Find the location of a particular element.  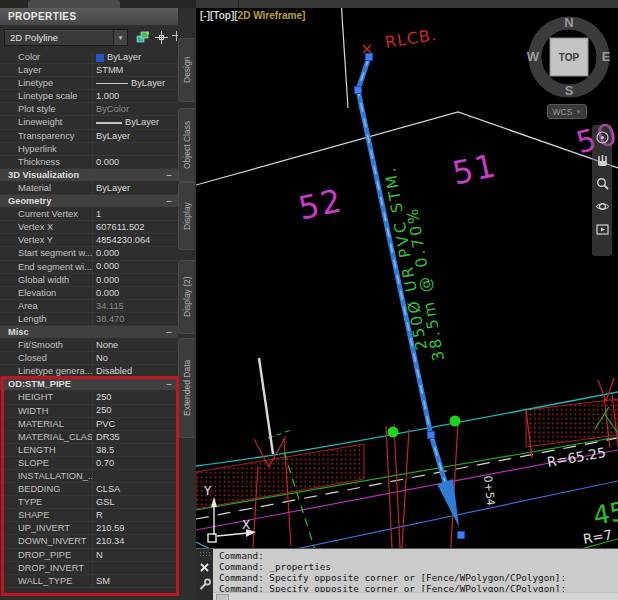

property-row: MaterialByLayer is located at coordinates (89, 188).